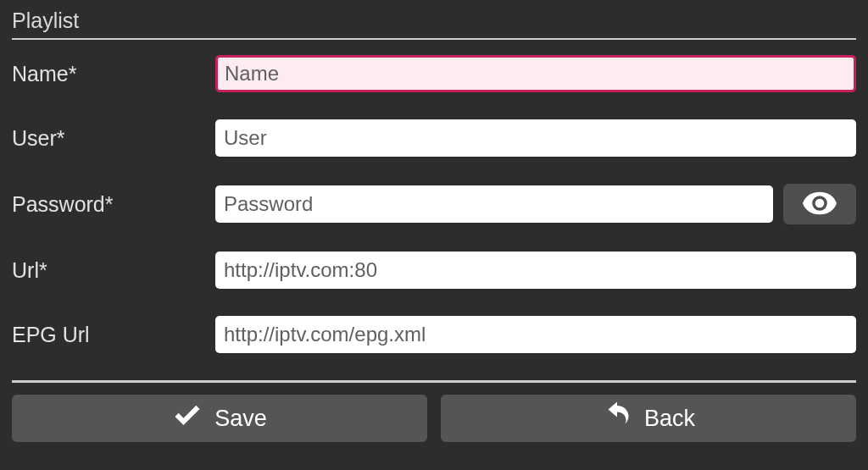 The image size is (868, 470). What do you see at coordinates (536, 74) in the screenshot?
I see `name-input` at bounding box center [536, 74].